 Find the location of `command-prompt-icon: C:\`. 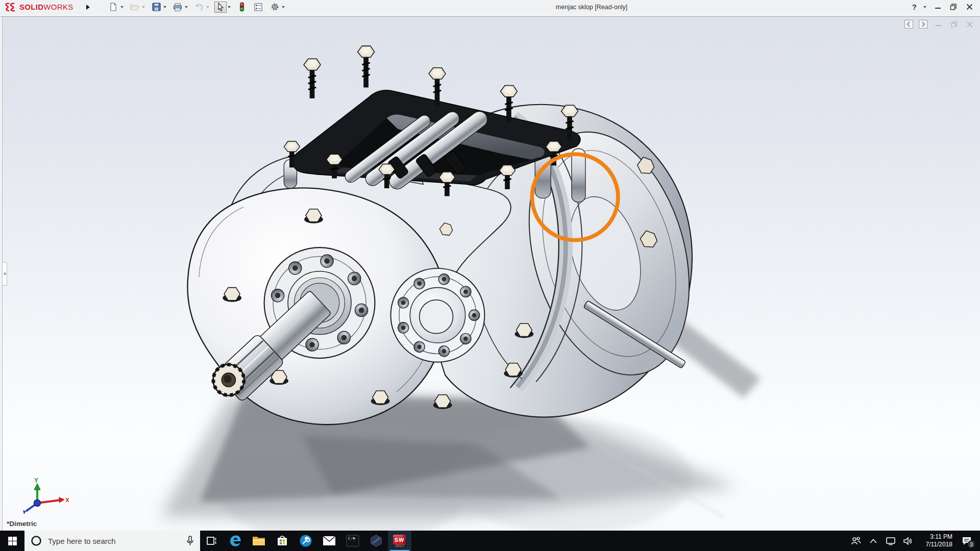

command-prompt-icon: C:\ is located at coordinates (353, 541).